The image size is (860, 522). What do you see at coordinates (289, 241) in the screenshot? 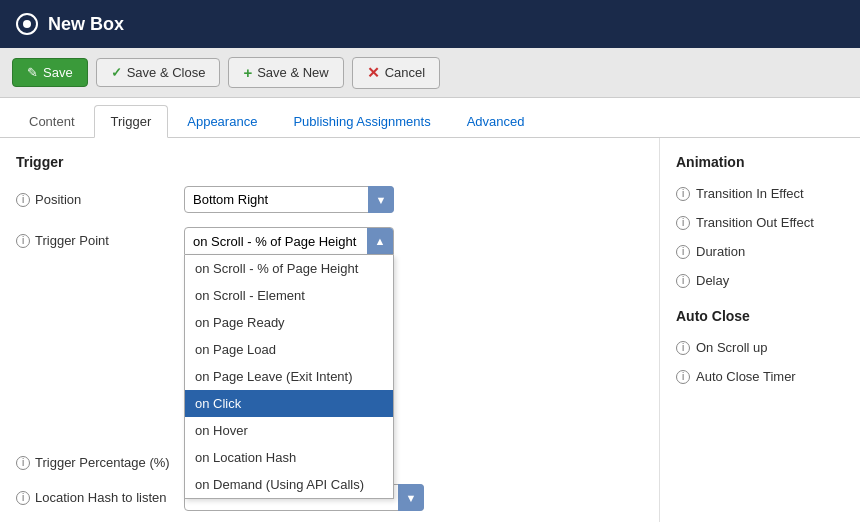
I see `trigger-point-trigger: on Scroll - % of Page Height ▲` at bounding box center [289, 241].